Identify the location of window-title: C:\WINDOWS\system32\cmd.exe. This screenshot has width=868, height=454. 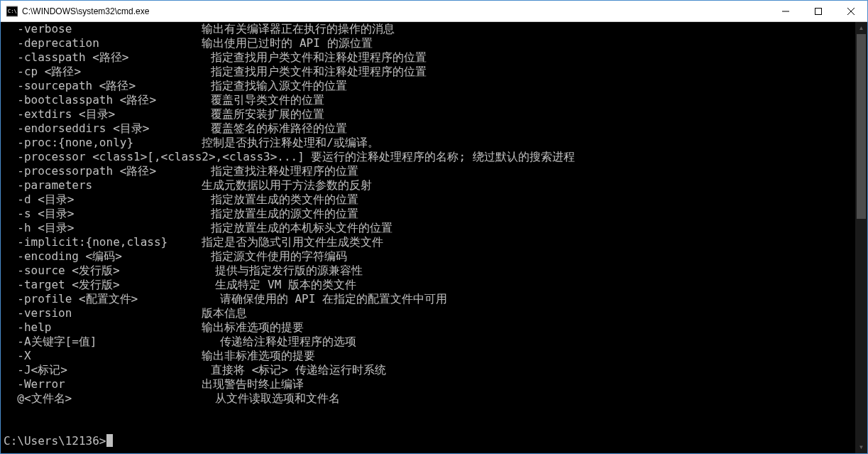
(396, 11).